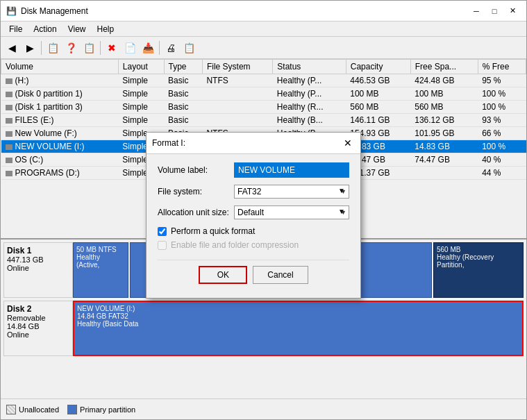 The image size is (527, 420). What do you see at coordinates (444, 107) in the screenshot?
I see `table-cell: 560 MB` at bounding box center [444, 107].